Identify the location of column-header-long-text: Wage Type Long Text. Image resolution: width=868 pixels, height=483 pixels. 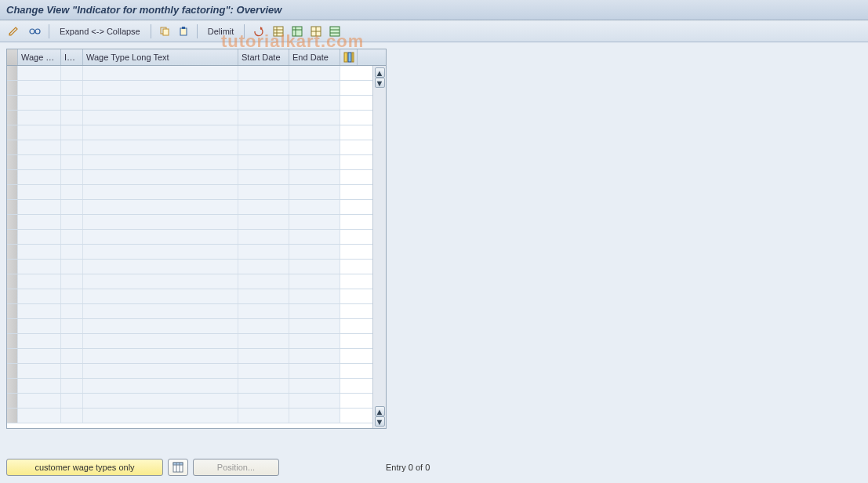
(161, 57).